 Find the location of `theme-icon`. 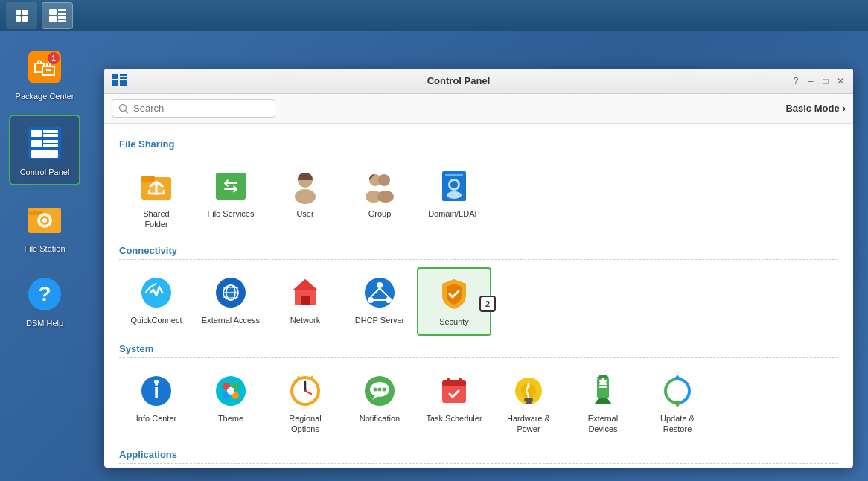

theme-icon is located at coordinates (231, 391).